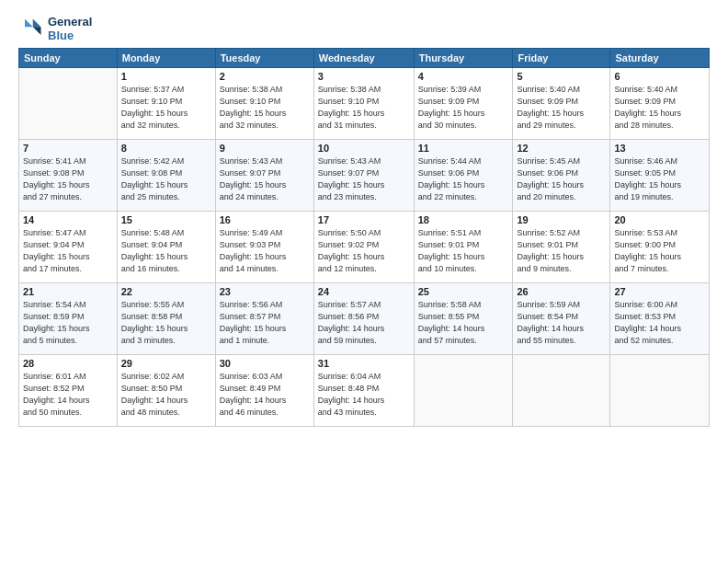 This screenshot has width=728, height=563. What do you see at coordinates (364, 251) in the screenshot?
I see `day-info: Sunrise: 5:50 AM Sunset: 9:02 PM Dayligh…` at bounding box center [364, 251].